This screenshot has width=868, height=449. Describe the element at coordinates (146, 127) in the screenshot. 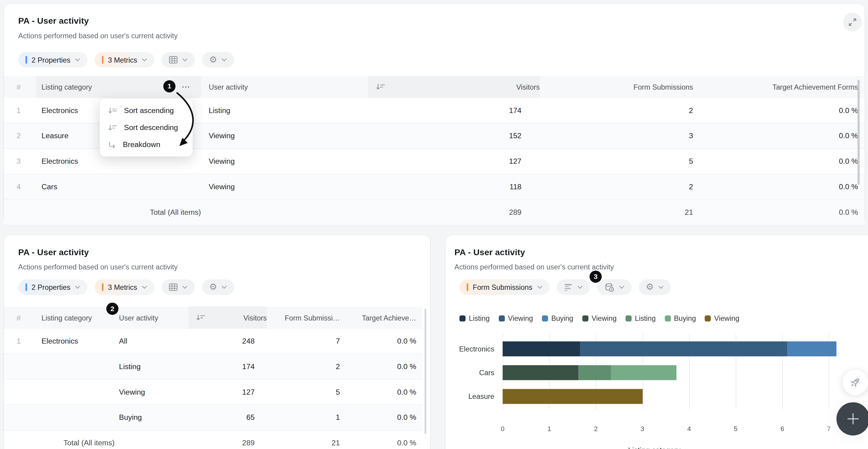

I see `column-context-menu: Sort ascending Sort descending Breakdown` at that location.